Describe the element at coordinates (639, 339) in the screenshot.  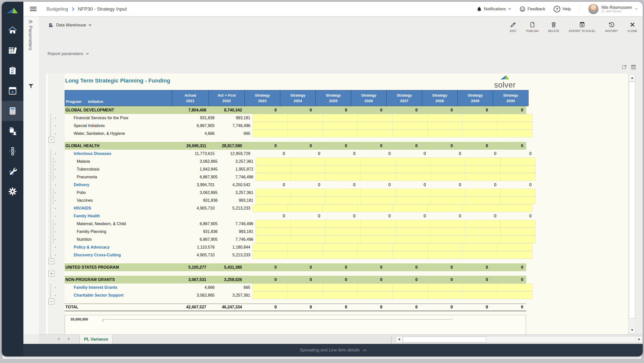
I see `scroll-right-button` at that location.